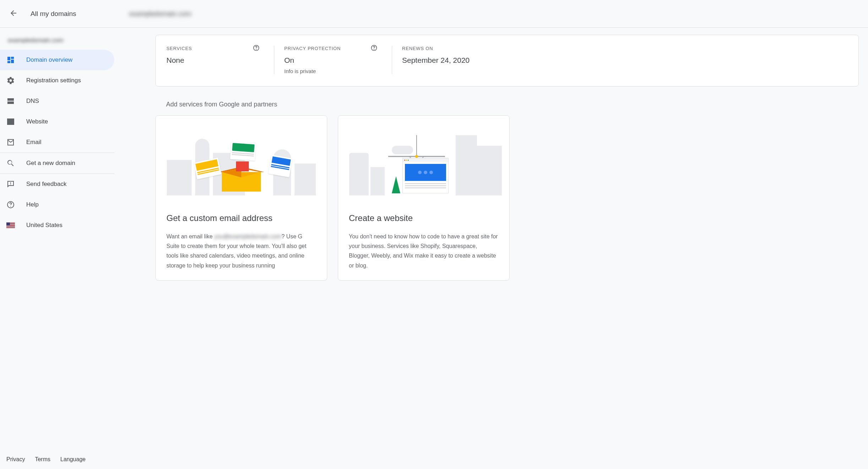 This screenshot has width=868, height=469. Describe the element at coordinates (46, 184) in the screenshot. I see `sidebar-item-label: Send feedback` at that location.